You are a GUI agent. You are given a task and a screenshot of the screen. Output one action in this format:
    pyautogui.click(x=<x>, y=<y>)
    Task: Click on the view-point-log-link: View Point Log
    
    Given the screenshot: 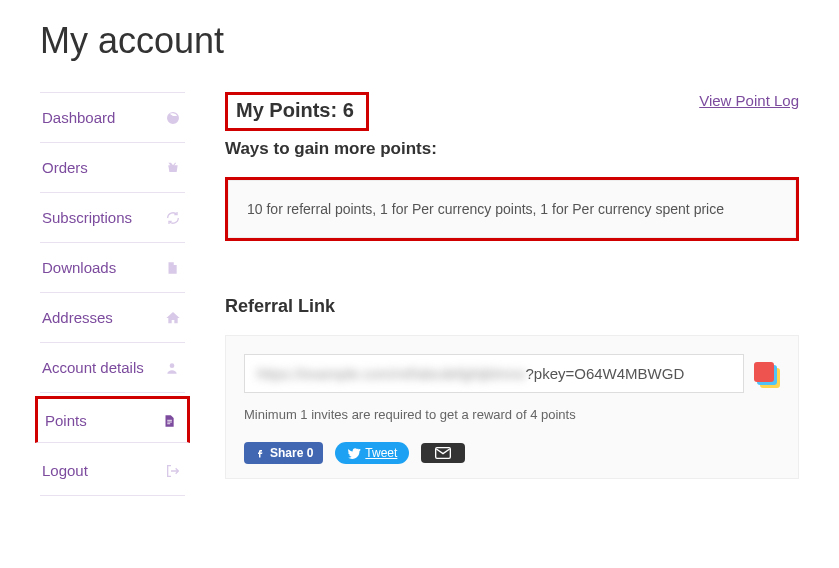 What is the action you would take?
    pyautogui.click(x=749, y=100)
    